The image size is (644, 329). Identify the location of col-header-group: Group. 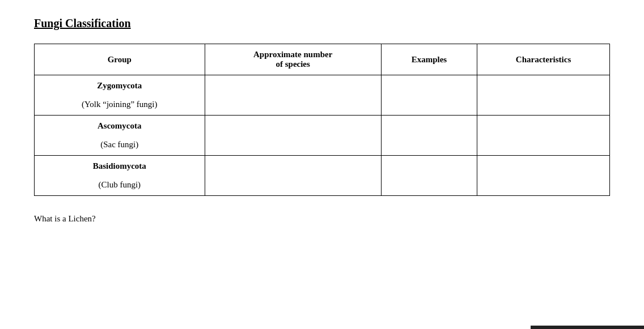
(120, 60).